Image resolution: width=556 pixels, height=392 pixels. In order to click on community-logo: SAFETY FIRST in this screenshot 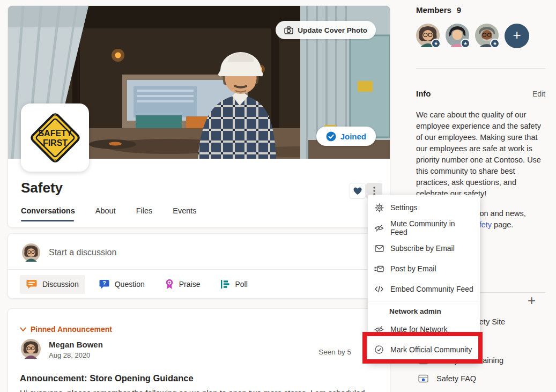, I will do `click(55, 137)`.